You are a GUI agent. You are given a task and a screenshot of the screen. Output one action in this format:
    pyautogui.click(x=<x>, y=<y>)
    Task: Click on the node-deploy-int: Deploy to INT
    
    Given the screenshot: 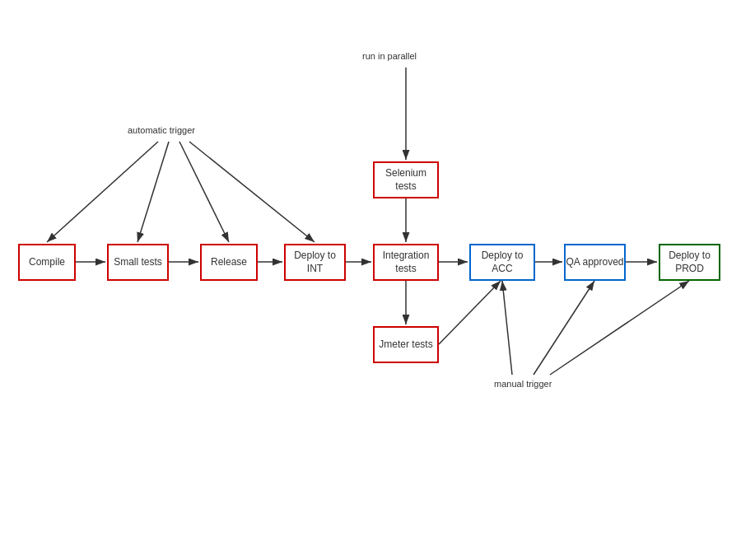 What is the action you would take?
    pyautogui.click(x=315, y=262)
    